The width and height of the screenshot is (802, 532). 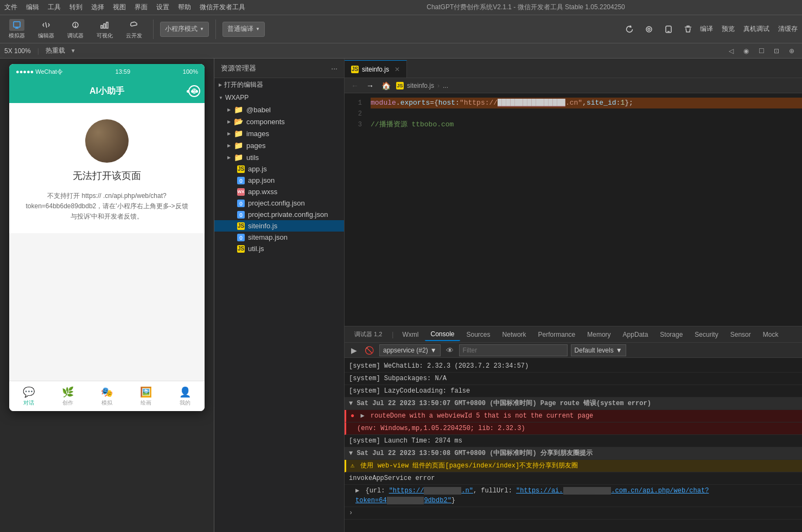 I want to click on window-title: ChatGPT付费创作系统V2.1.1 - 微信开发者工具 Stable 1.0…, so click(x=526, y=8).